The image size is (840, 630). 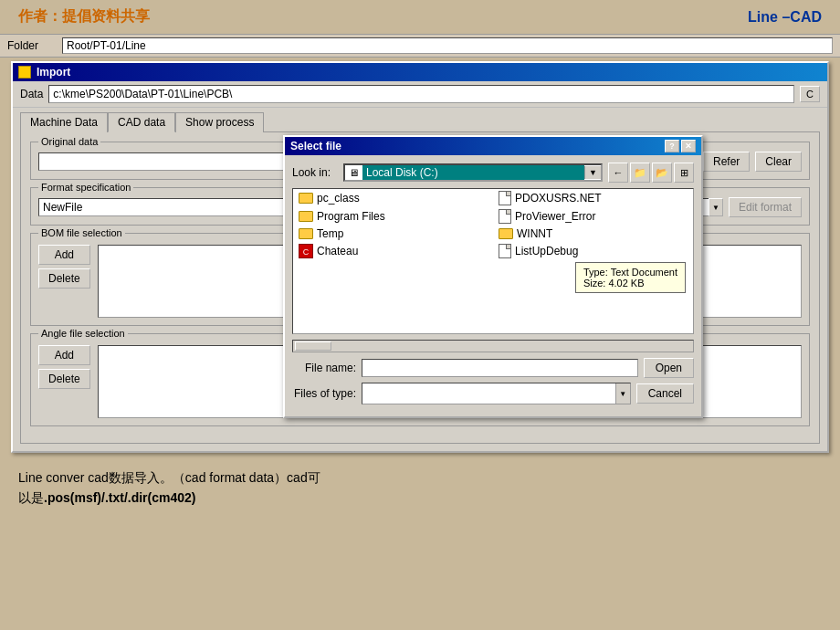 I want to click on folder-value: Root/PT-01/Line, so click(x=447, y=46).